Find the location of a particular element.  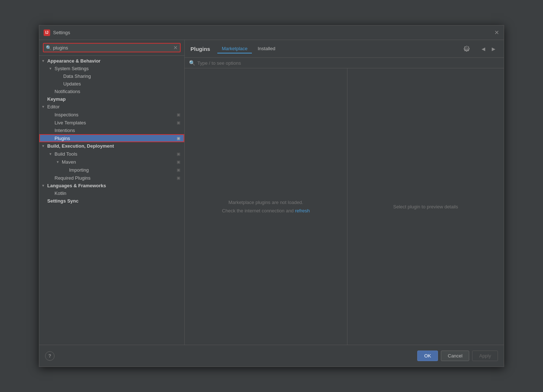

title-bar: IJ Settings ✕ is located at coordinates (272, 33).